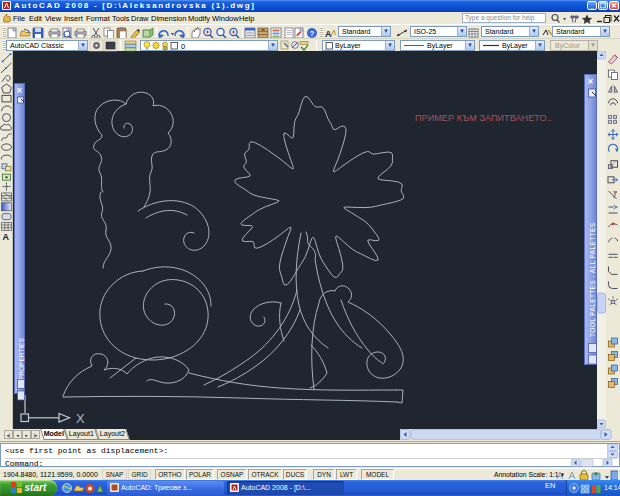 This screenshot has height=496, width=620. I want to click on svg-text: ПРИМЕР КЪМ ЗАПИТВАНЕТО.., so click(484, 118).